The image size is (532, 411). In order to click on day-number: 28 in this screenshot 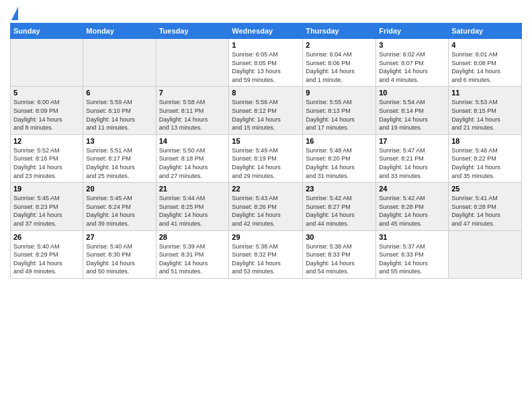, I will do `click(193, 237)`.